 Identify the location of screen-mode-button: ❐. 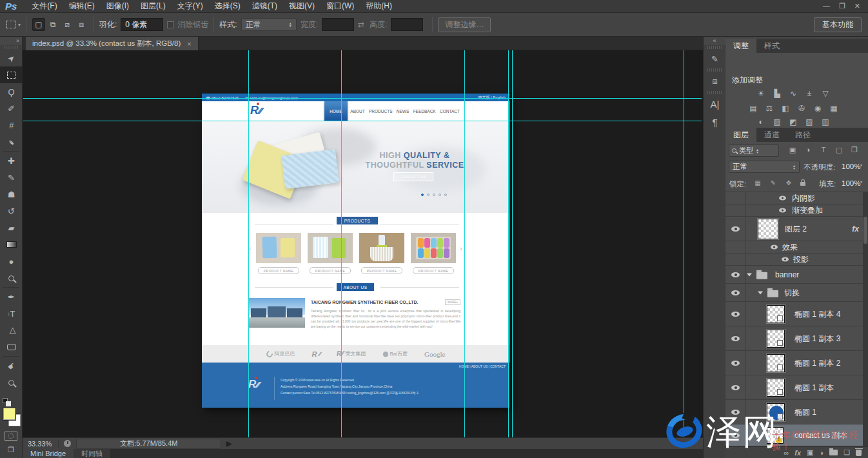
(11, 450).